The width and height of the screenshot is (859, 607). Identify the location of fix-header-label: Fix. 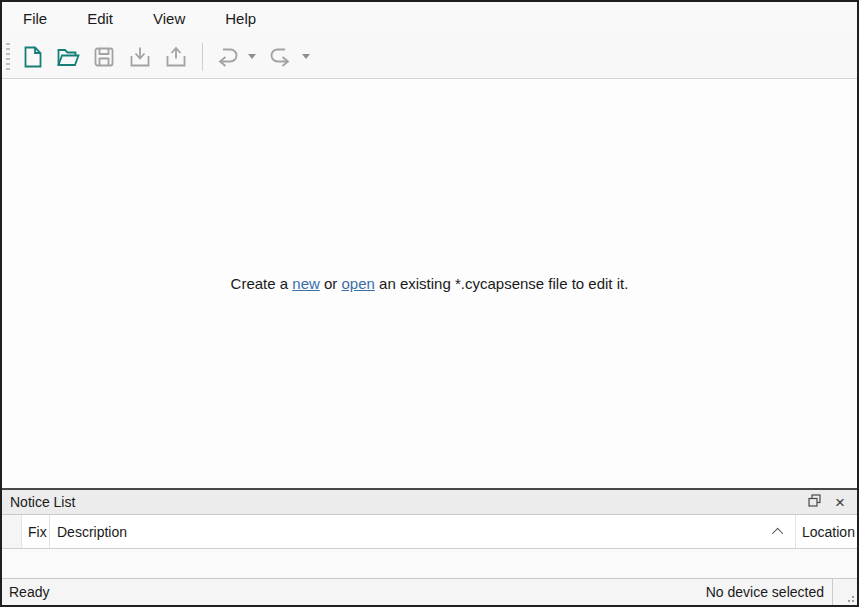
(38, 532).